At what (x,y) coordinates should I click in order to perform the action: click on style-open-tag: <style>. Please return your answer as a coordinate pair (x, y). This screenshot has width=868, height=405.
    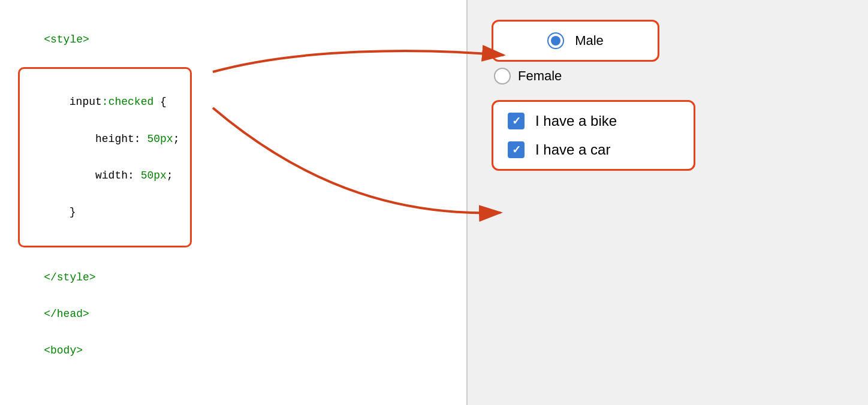
    Looking at the image, I should click on (67, 40).